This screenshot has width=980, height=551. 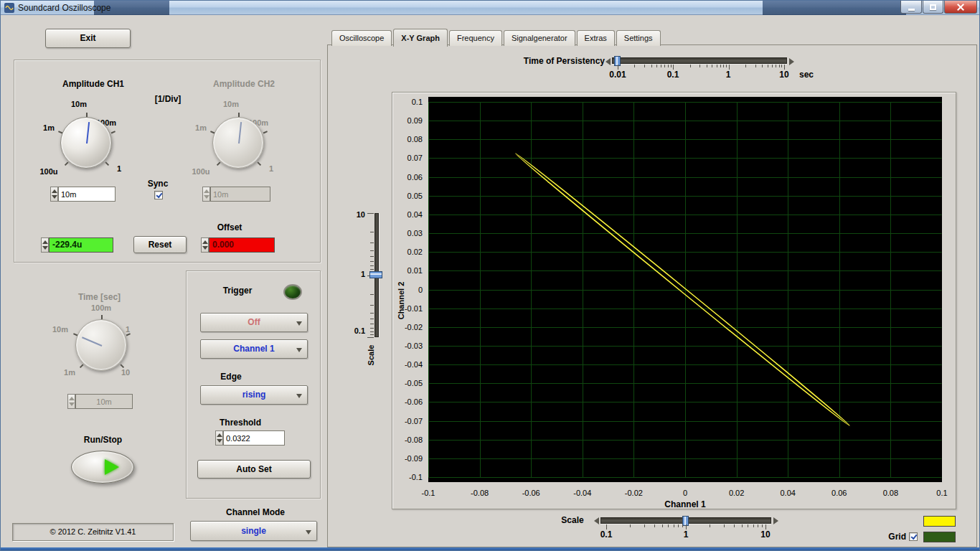 I want to click on play-icon, so click(x=112, y=467).